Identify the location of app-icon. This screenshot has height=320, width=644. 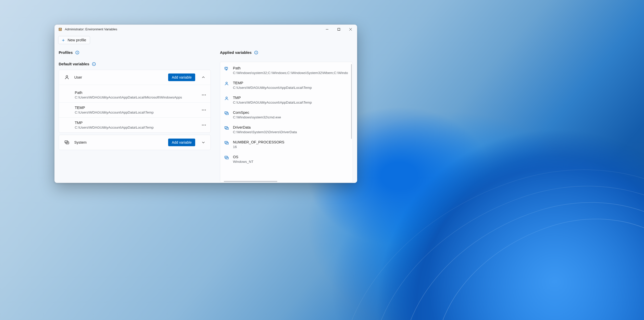
(60, 29).